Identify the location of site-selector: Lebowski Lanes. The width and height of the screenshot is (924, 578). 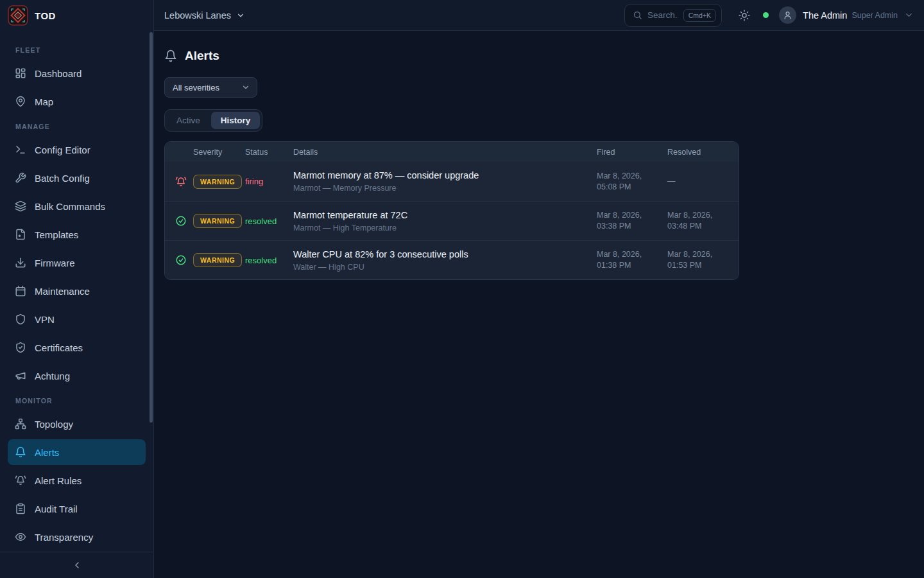
(205, 15).